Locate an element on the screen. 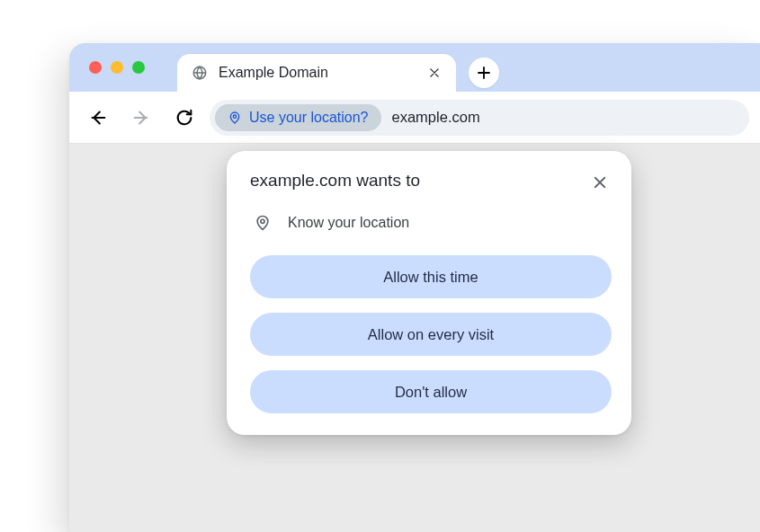  window-controls is located at coordinates (117, 67).